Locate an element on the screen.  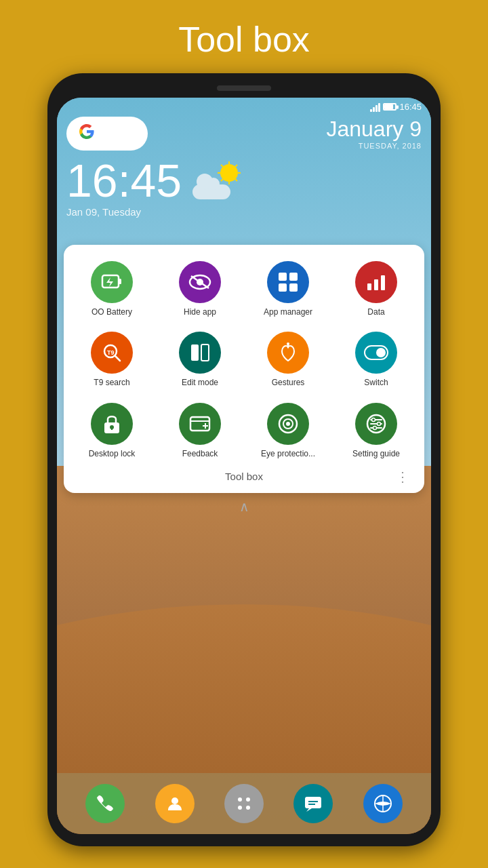
toolbox-footer: Tool box ⋮ is located at coordinates (244, 476).